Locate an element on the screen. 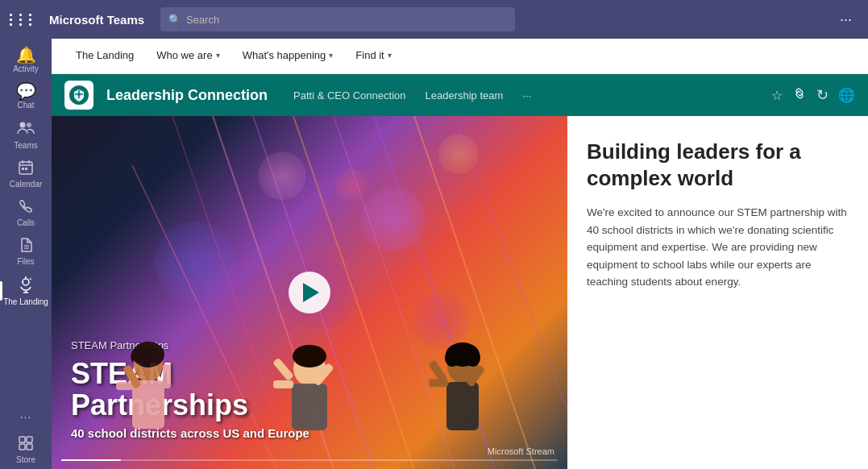 The width and height of the screenshot is (868, 469). sidebar-label-teams: Teams is located at coordinates (26, 145).